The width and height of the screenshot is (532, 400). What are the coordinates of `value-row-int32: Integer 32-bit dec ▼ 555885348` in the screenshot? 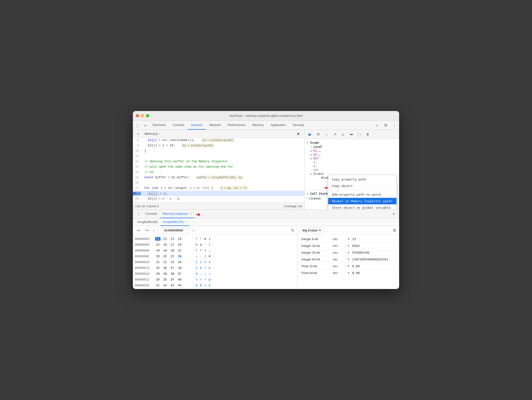 It's located at (348, 253).